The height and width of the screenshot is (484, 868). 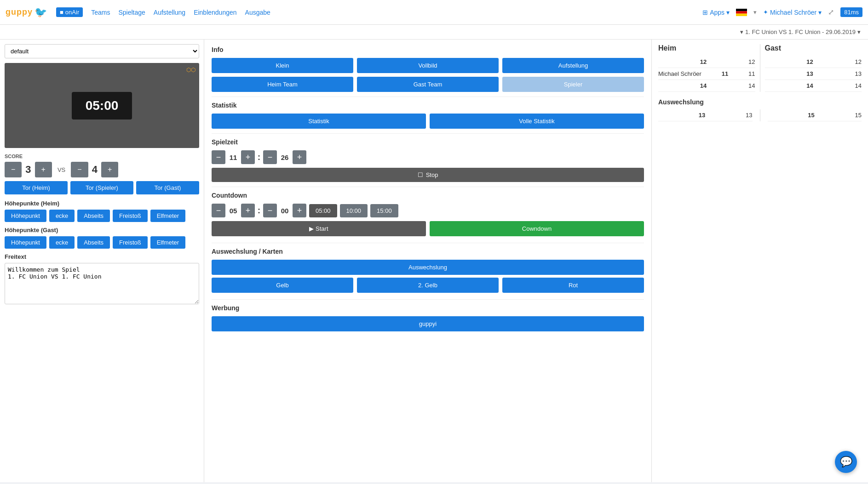 What do you see at coordinates (858, 74) in the screenshot?
I see `gast-player-2-num2: 13` at bounding box center [858, 74].